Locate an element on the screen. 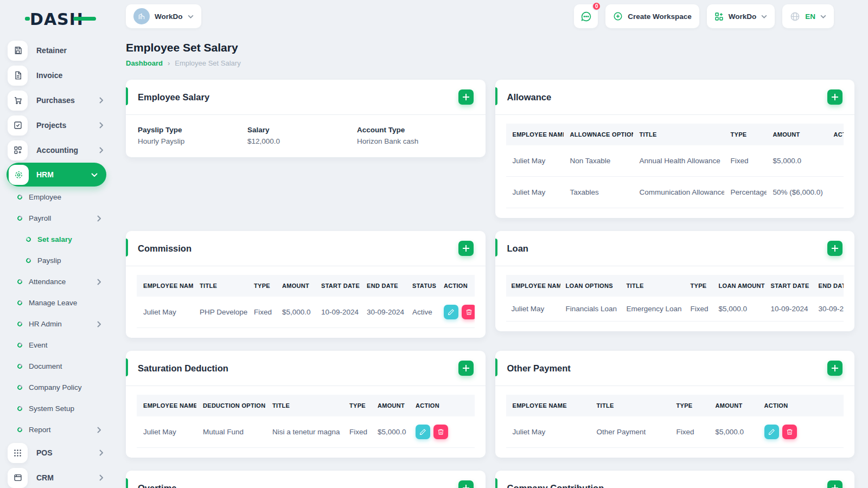 This screenshot has width=868, height=488. card-title: Overtime is located at coordinates (157, 486).